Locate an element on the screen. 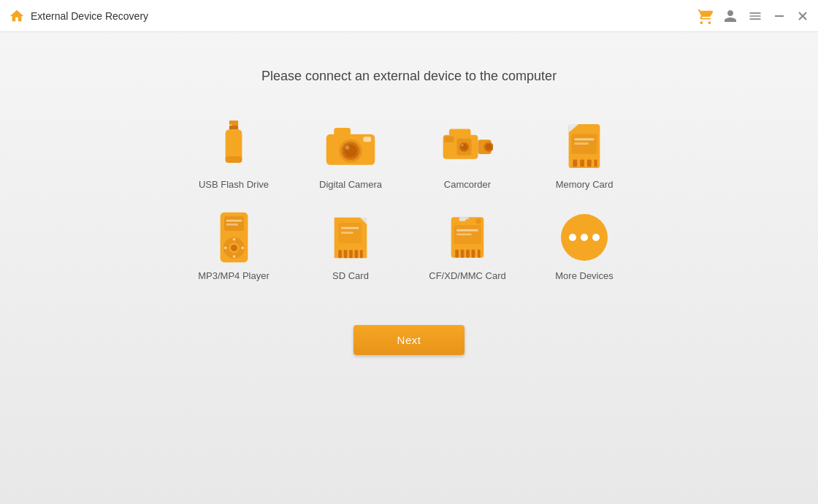  more-devices-icon is located at coordinates (584, 237).